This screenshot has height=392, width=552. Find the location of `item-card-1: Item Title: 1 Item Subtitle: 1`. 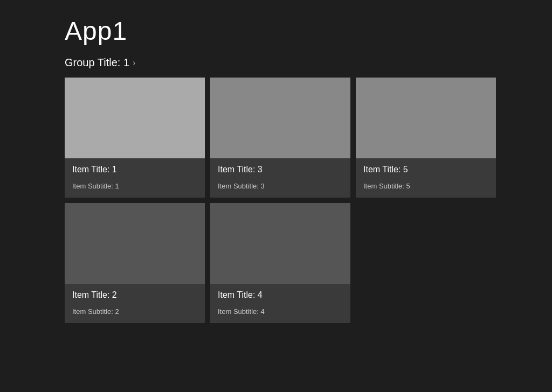

item-card-1: Item Title: 1 Item Subtitle: 1 is located at coordinates (135, 138).